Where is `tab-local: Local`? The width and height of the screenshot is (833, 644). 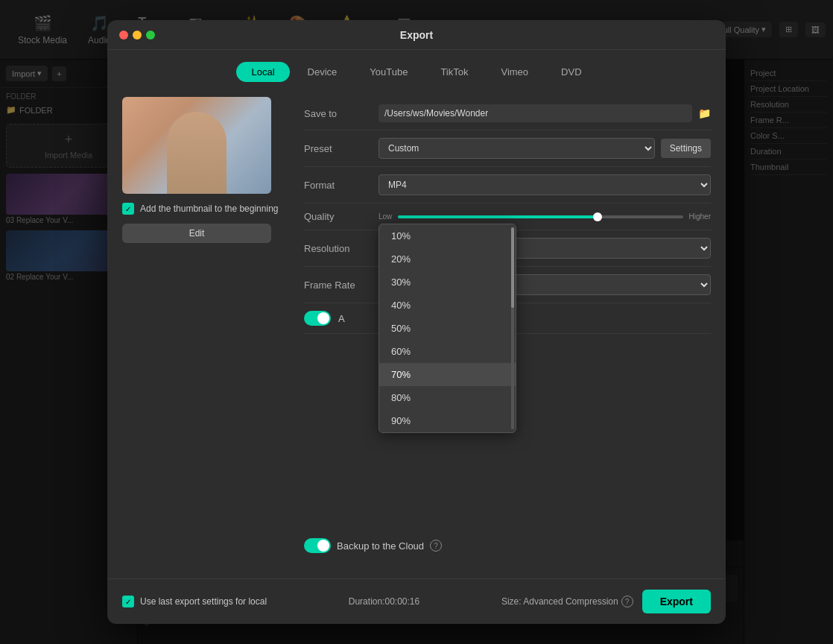 tab-local: Local is located at coordinates (262, 72).